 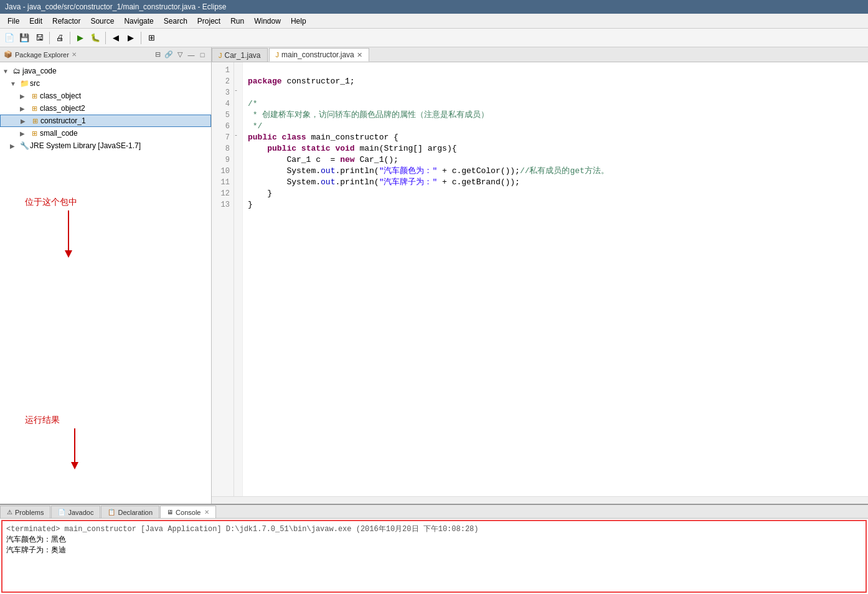 I want to click on code-line-6: public class main_constructor {, so click(x=323, y=137).